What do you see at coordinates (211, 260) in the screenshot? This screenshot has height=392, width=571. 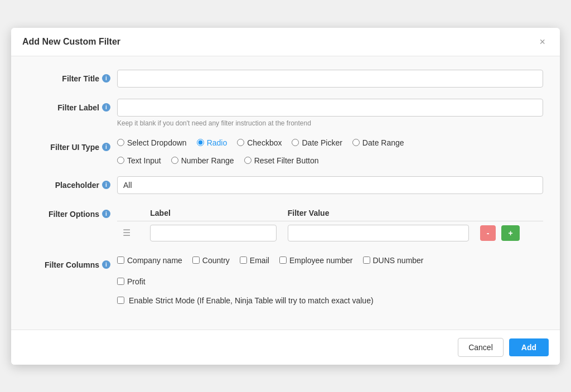 I see `checkbox-country: Country` at bounding box center [211, 260].